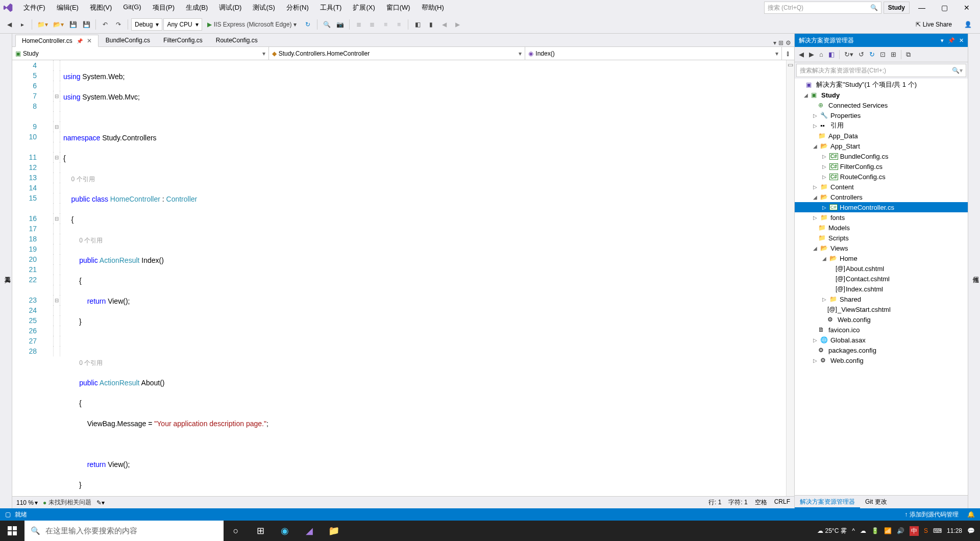  I want to click on toolbox-dock-tab: 工具箱, so click(6, 271).